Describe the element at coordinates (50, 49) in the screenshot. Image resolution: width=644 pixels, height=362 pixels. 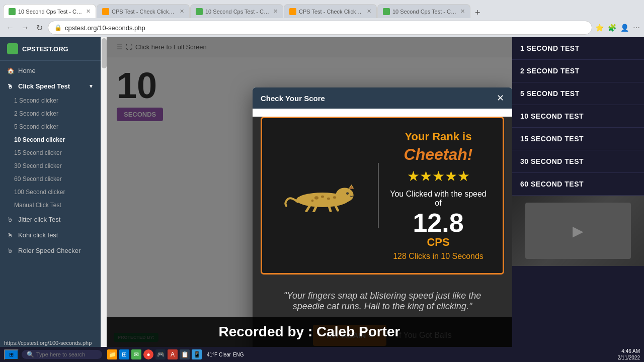
I see `sidebar-logo: CPSTEST.ORG` at that location.